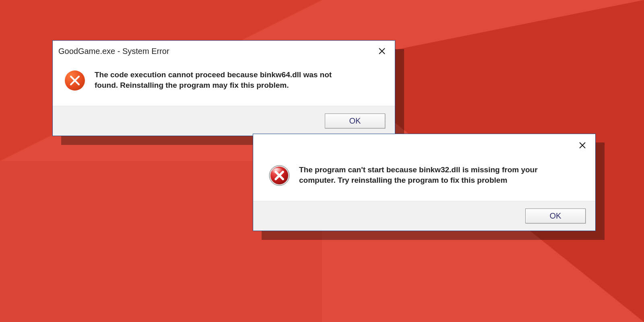 Image resolution: width=644 pixels, height=322 pixels. I want to click on error-message: The code execution cannot proceed becaus…, so click(223, 80).